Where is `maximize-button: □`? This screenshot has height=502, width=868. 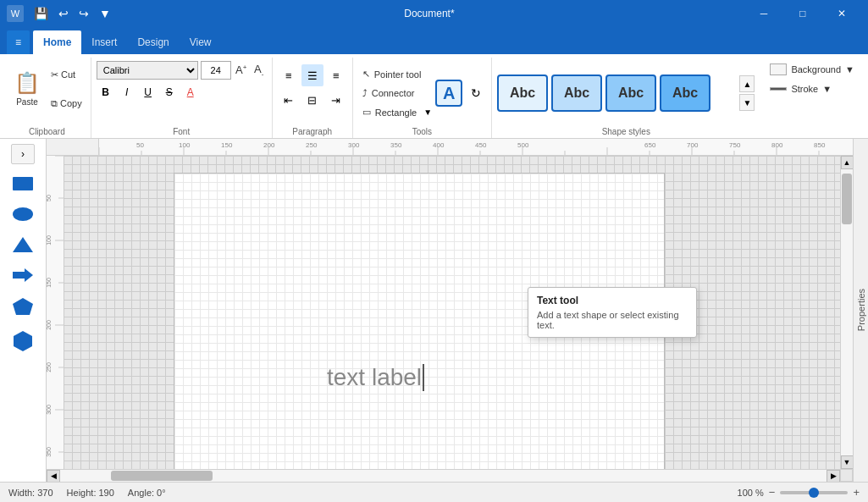 maximize-button: □ is located at coordinates (803, 14).